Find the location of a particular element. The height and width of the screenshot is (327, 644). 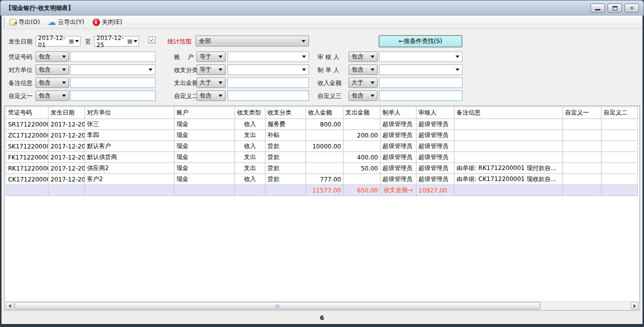

table-row: ZC17122000012017-12-20李四现金支出补贴200.00超级管理… is located at coordinates (322, 136).